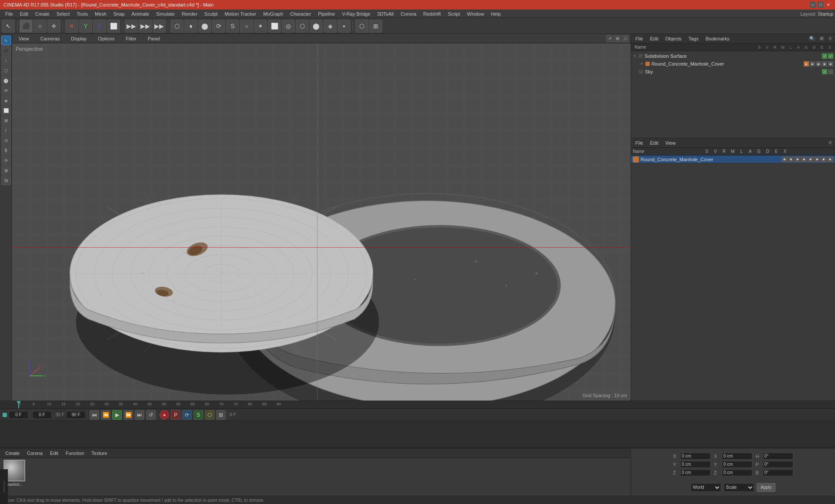 This screenshot has height=504, width=835. Describe the element at coordinates (154, 39) in the screenshot. I see `tab-panel: Panel` at that location.